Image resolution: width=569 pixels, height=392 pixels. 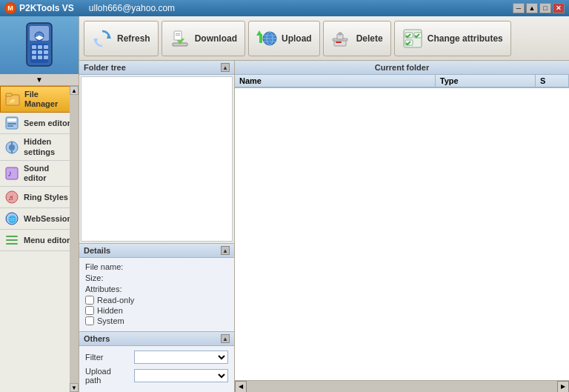 I want to click on sidebar-scroll-down: ▼, so click(x=74, y=388).